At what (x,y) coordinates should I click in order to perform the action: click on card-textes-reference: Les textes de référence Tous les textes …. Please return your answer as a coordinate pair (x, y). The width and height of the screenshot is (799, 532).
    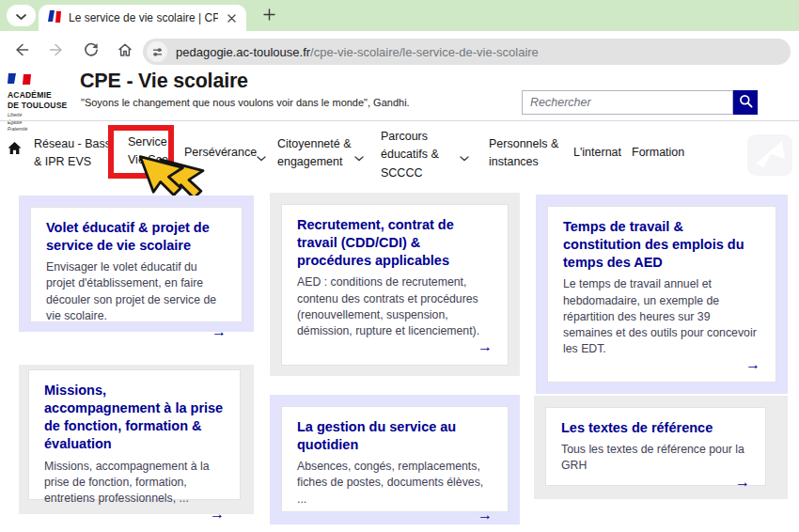
    Looking at the image, I should click on (656, 446).